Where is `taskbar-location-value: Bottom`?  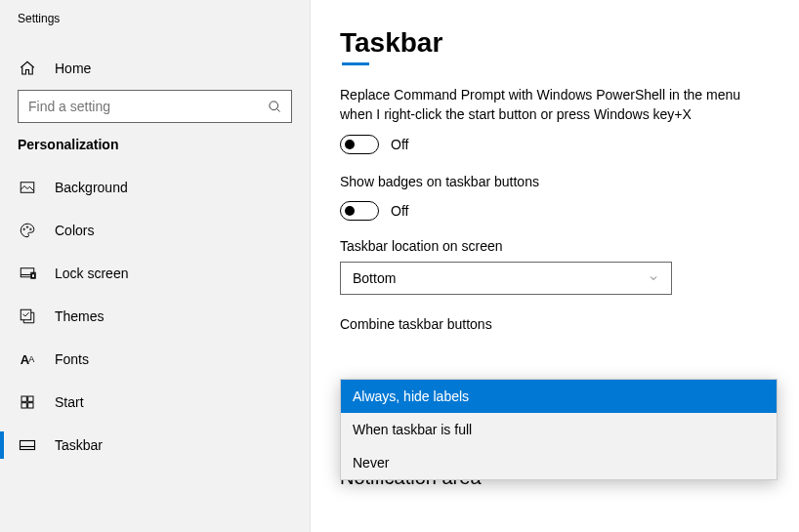 taskbar-location-value: Bottom is located at coordinates (374, 278).